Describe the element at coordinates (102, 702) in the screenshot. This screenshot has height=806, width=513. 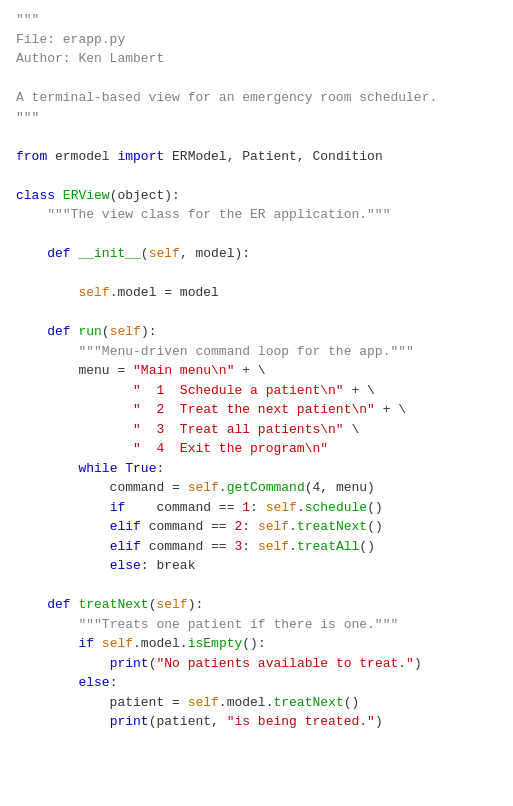
I see `code-token: patient =` at that location.